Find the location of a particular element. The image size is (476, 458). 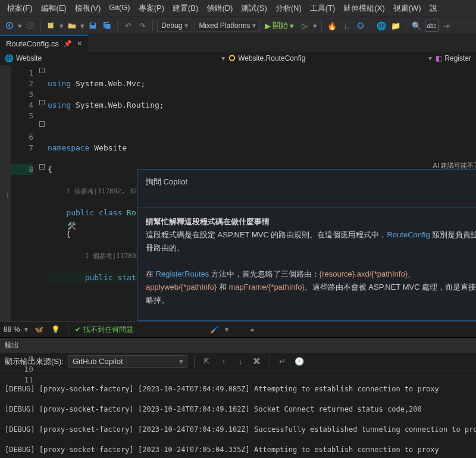

menu-extensions: 延伸模組(X) is located at coordinates (364, 8).